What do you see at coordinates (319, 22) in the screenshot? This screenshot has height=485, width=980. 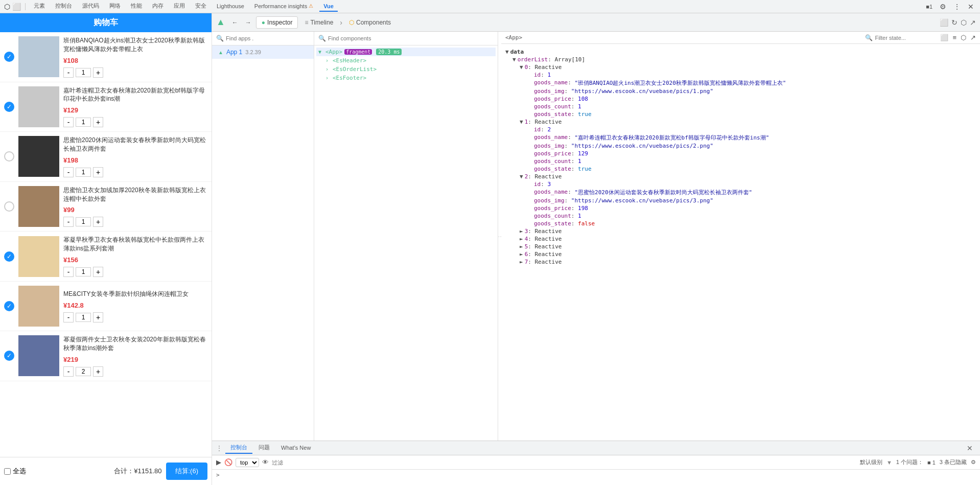 I see `tab-timeline: ≡ Timeline` at bounding box center [319, 22].